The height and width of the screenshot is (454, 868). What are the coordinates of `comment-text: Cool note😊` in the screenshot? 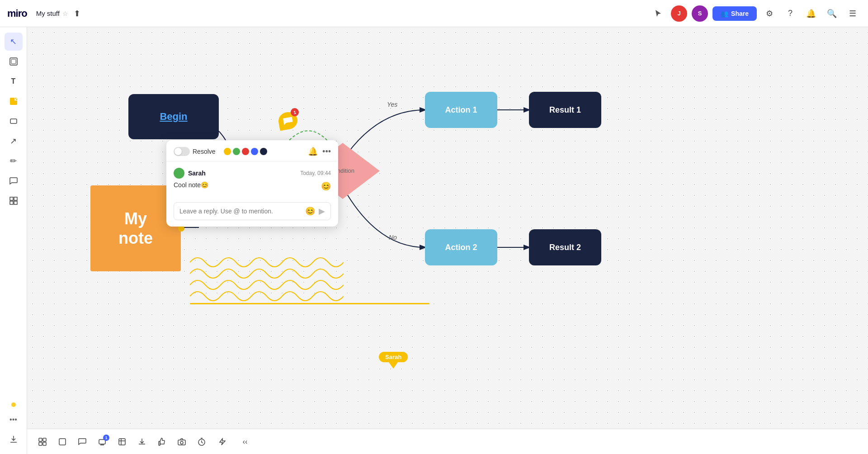 It's located at (191, 185).